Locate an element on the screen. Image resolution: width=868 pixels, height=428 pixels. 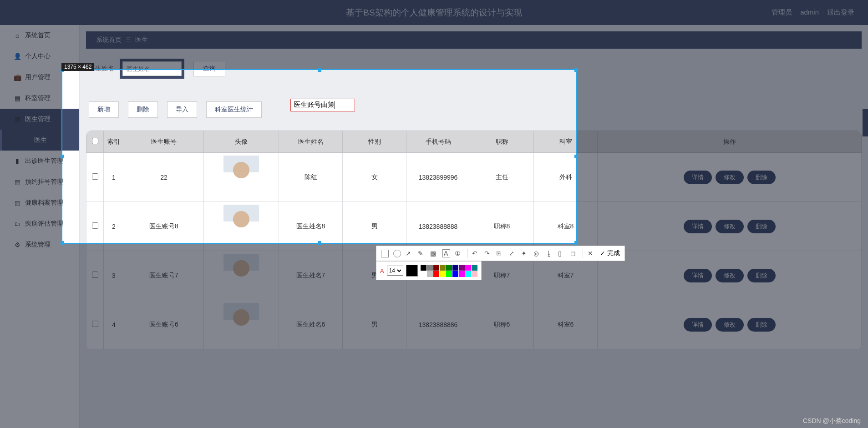
cancel-icon: ✕ is located at coordinates (592, 253).